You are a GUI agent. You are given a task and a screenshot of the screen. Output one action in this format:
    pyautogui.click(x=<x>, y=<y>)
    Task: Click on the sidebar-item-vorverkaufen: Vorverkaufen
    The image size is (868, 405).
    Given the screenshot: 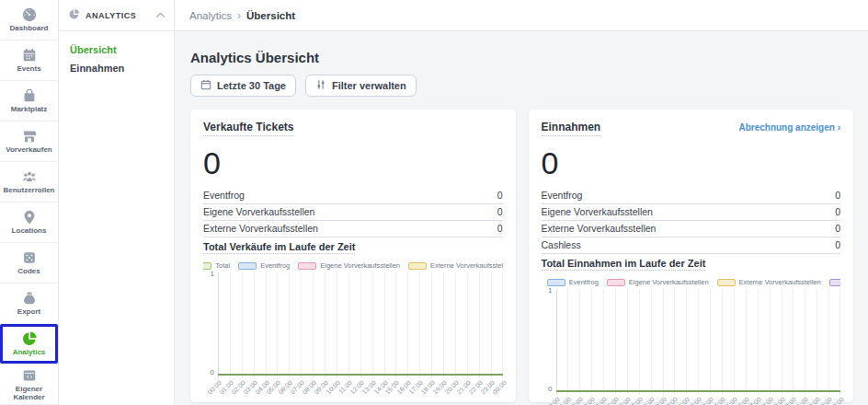 What is the action you would take?
    pyautogui.click(x=29, y=142)
    